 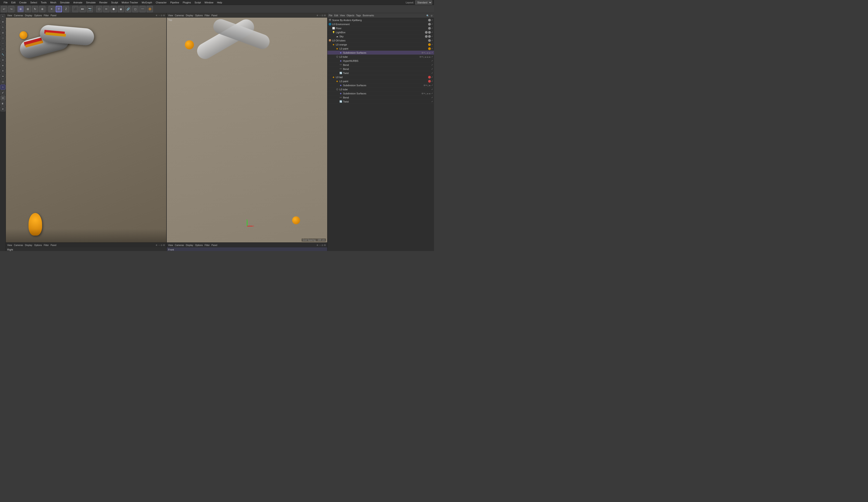 What do you see at coordinates (247, 128) in the screenshot?
I see `viewport-top: View Cameras Display Options Filter Pane…` at bounding box center [247, 128].